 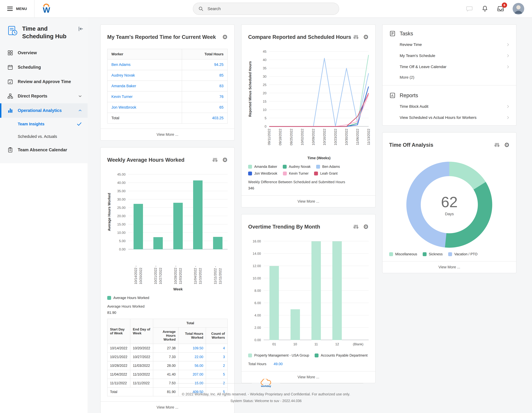 What do you see at coordinates (121, 224) in the screenshot?
I see `axis-tick-label: 15.00` at bounding box center [121, 224].